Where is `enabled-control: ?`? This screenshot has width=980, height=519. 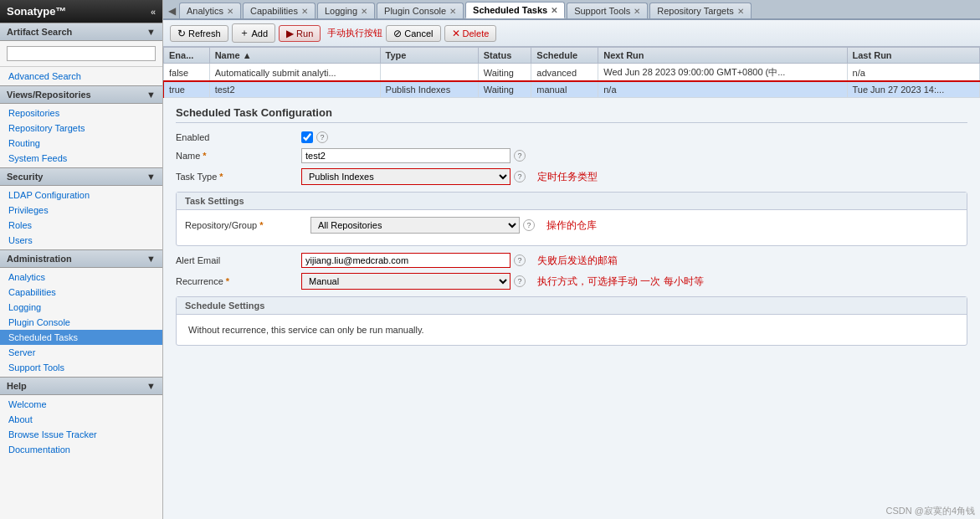
enabled-control: ? is located at coordinates (634, 137).